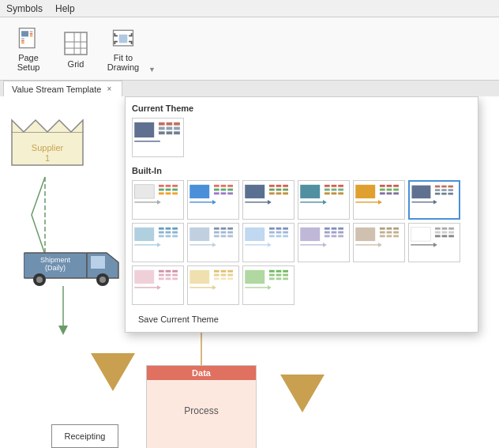 The image size is (499, 448). Describe the element at coordinates (55, 268) in the screenshot. I see `svg-text: (Daily)` at that location.